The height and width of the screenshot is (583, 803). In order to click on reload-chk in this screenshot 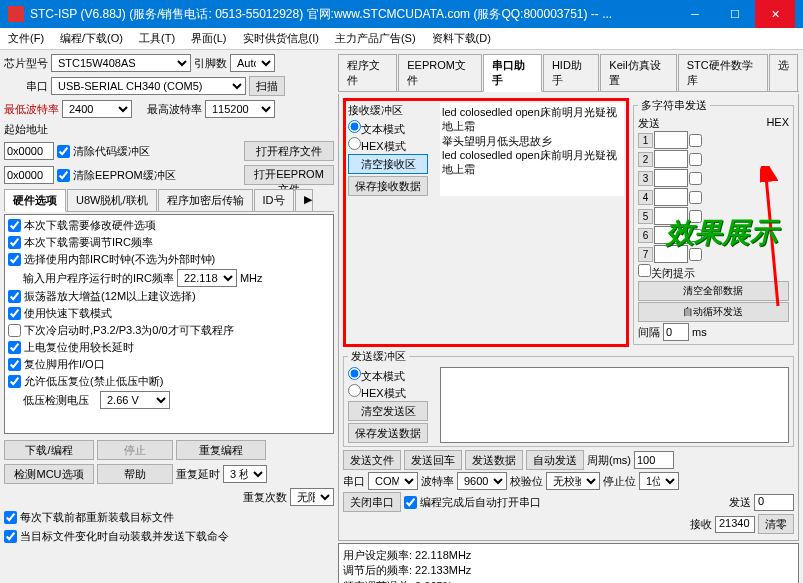, I will do `click(10, 518)`.